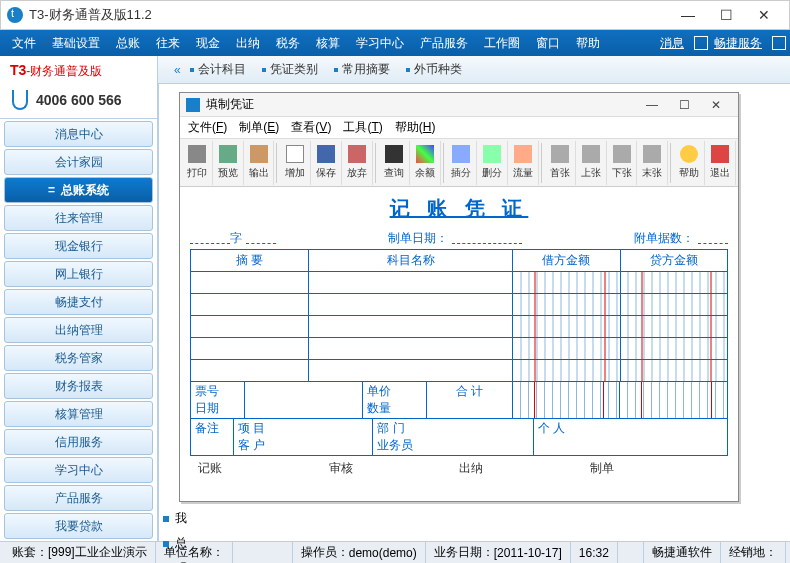 The width and height of the screenshot is (790, 563). I want to click on sidebar-item-tax: 税务管家, so click(78, 358).